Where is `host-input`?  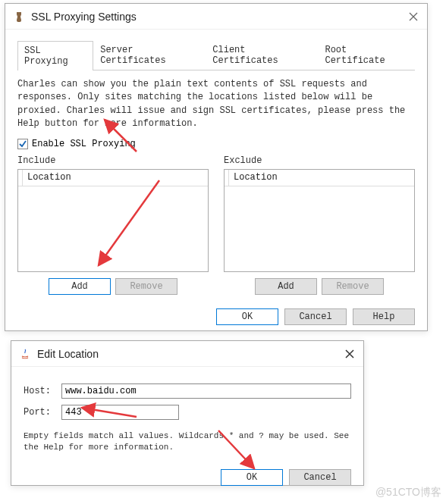 host-input is located at coordinates (206, 391).